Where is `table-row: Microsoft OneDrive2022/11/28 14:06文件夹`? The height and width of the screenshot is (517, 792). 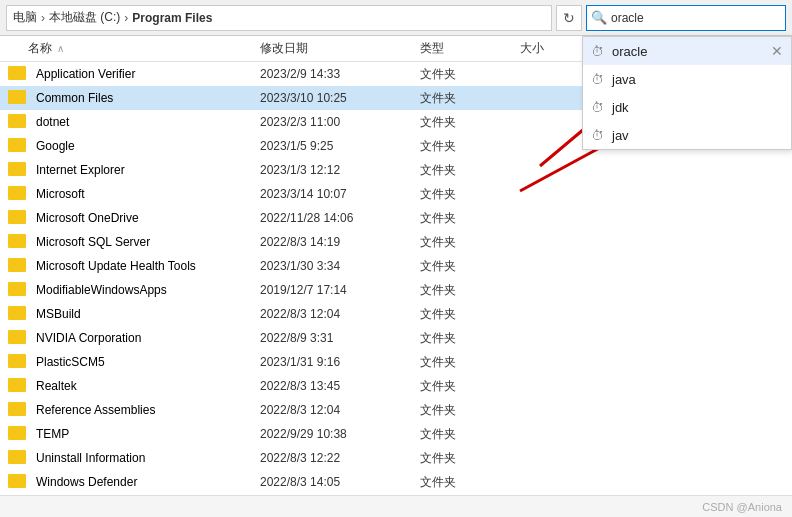
table-row: Microsoft OneDrive2022/11/28 14:06文件夹 is located at coordinates (396, 218).